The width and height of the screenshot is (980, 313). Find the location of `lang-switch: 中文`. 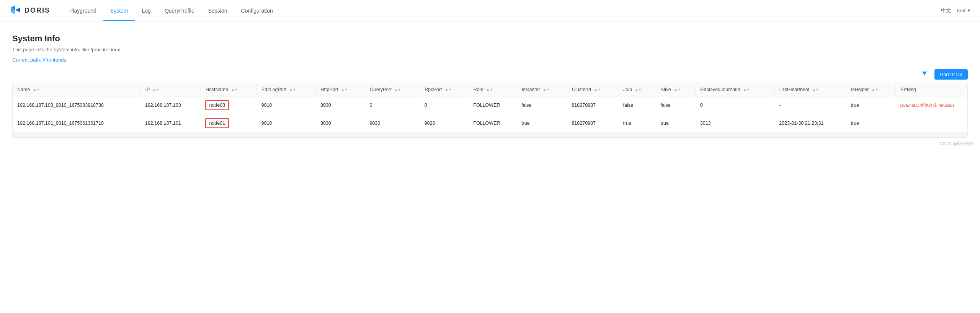

lang-switch: 中文 is located at coordinates (946, 11).